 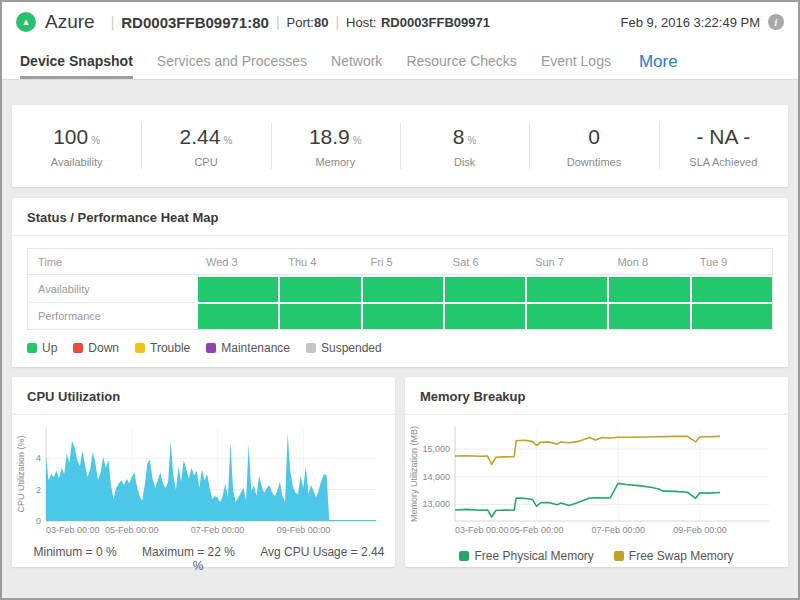 I want to click on cpu-chart-title: CPU Utilization, so click(x=204, y=396).